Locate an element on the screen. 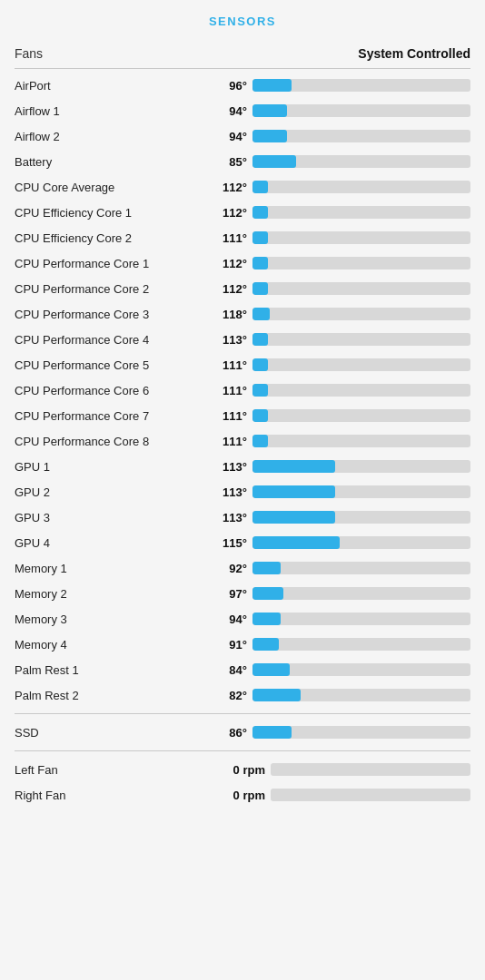 The height and width of the screenshot is (980, 485). sensor-name: Palm Rest 1 is located at coordinates (110, 670).